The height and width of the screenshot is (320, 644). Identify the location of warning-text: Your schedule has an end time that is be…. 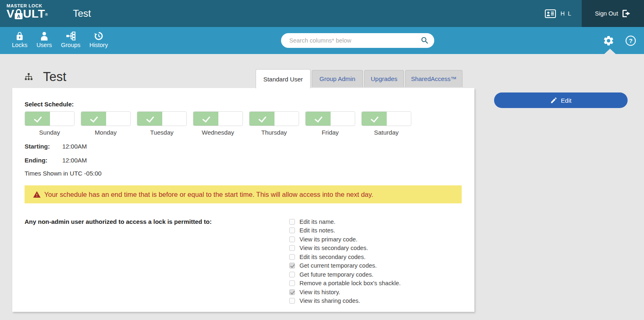
(209, 195).